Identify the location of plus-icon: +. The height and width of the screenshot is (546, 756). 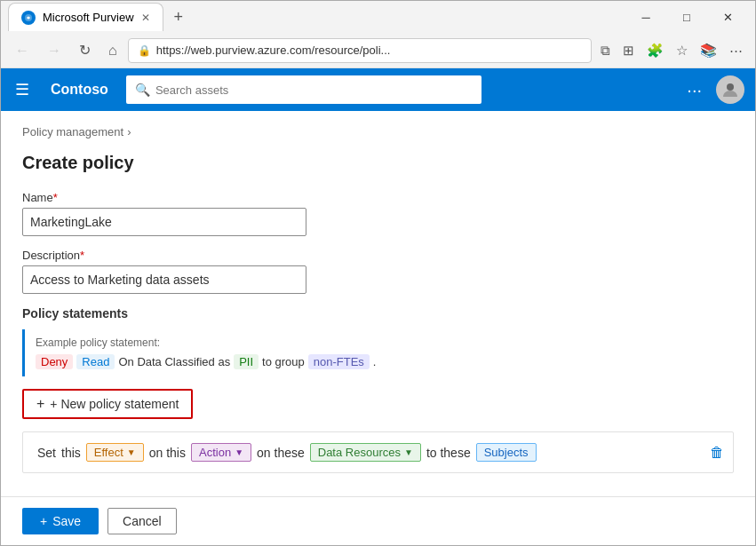
(41, 404).